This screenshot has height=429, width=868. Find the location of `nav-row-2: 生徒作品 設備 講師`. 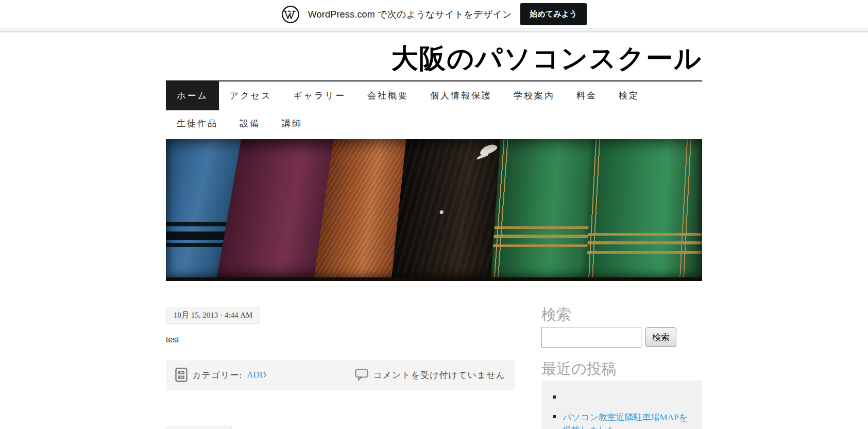

nav-row-2: 生徒作品 設備 講師 is located at coordinates (434, 124).